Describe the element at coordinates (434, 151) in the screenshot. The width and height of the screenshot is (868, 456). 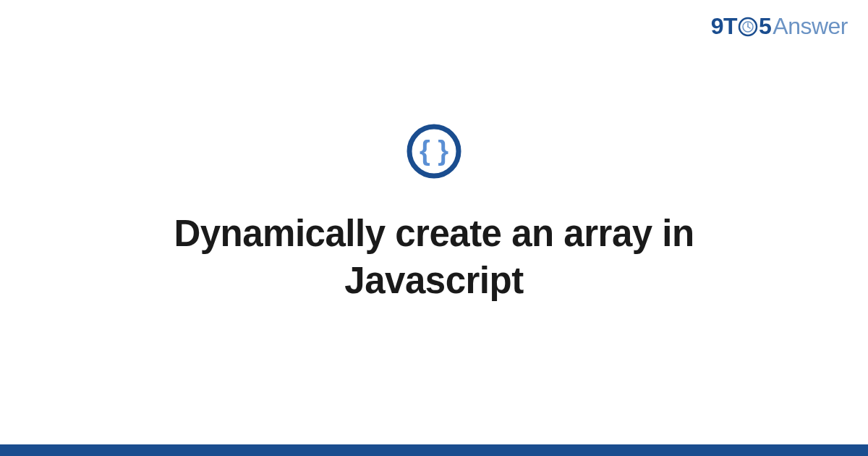
I see `code-braces-icon: { }` at that location.